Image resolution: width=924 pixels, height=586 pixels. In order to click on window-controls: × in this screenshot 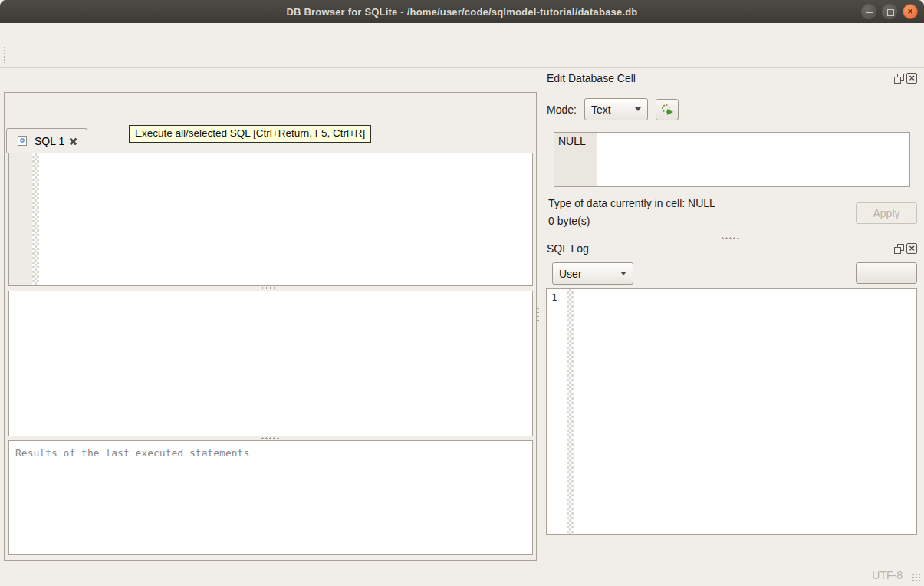, I will do `click(889, 12)`.